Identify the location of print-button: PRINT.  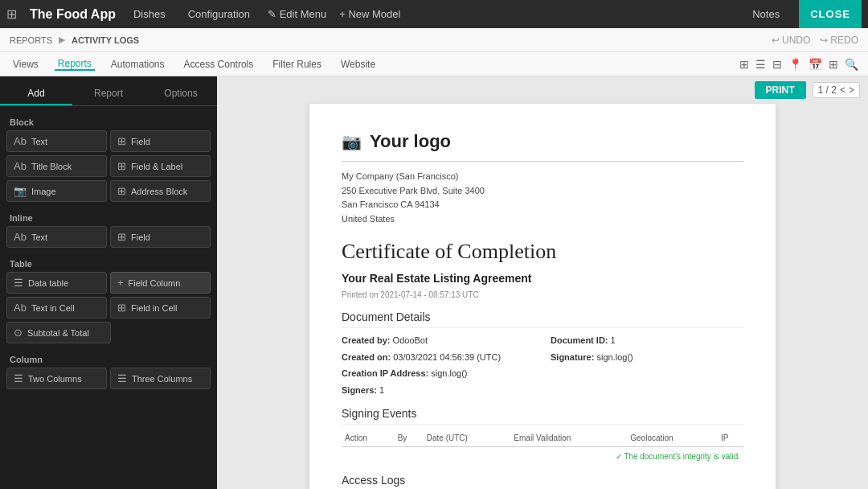
(780, 90).